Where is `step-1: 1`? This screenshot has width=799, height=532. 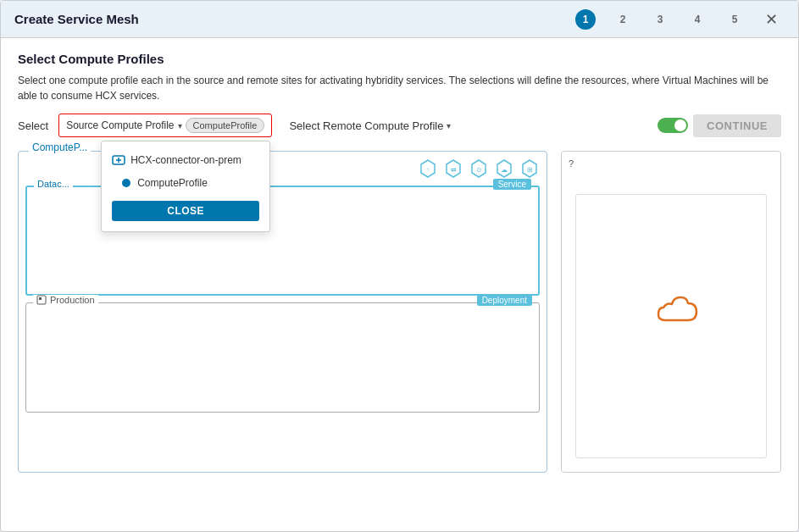 step-1: 1 is located at coordinates (585, 19).